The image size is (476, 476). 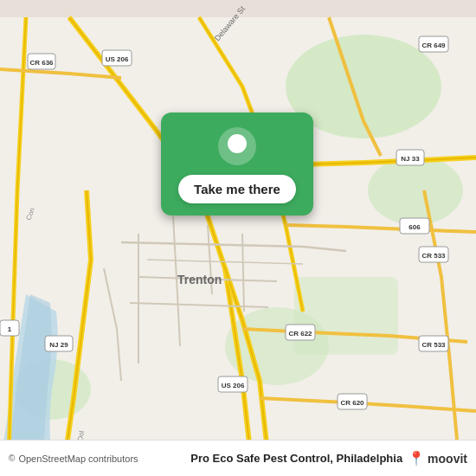 What do you see at coordinates (416, 459) in the screenshot?
I see `moovit-pin-icon: 📍` at bounding box center [416, 459].